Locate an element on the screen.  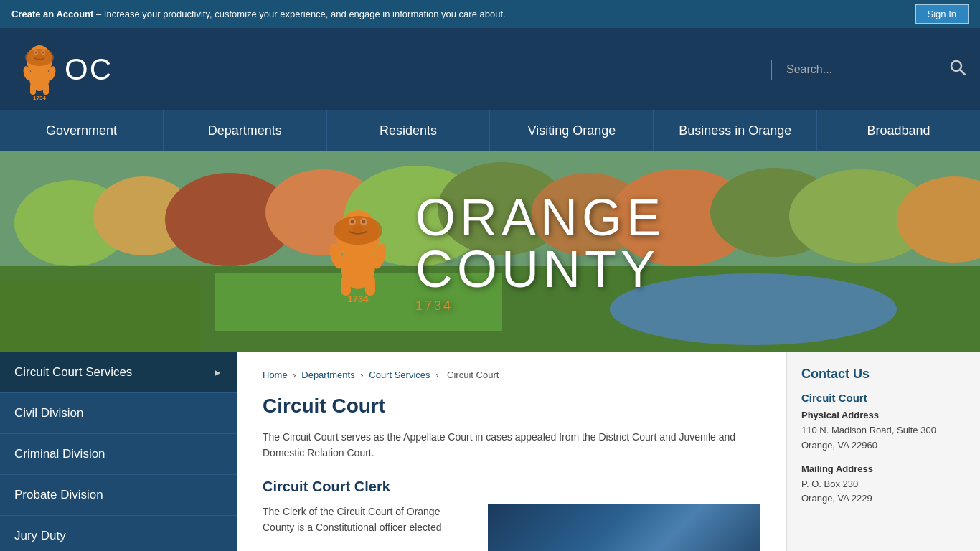
sidebar-item-label: Civil Division is located at coordinates (49, 413).